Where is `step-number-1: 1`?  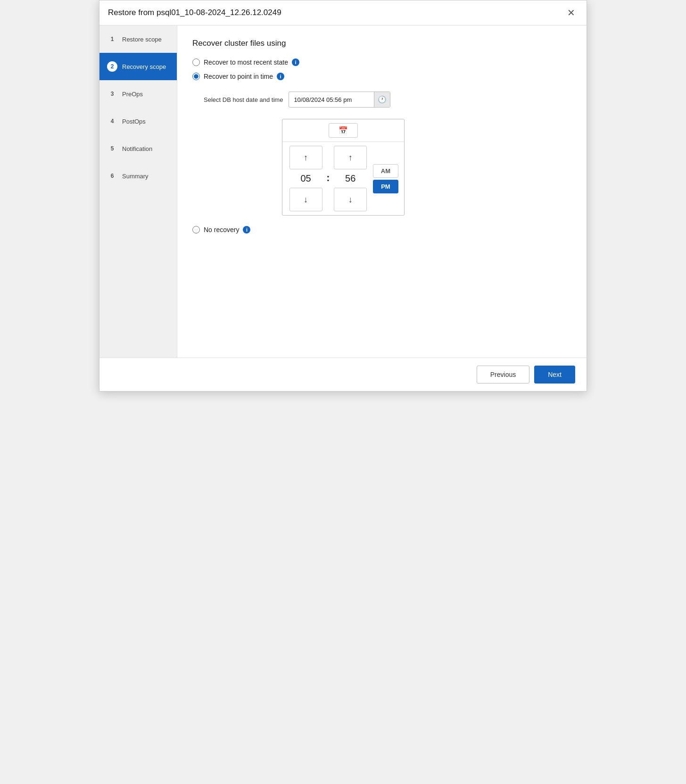
step-number-1: 1 is located at coordinates (112, 39).